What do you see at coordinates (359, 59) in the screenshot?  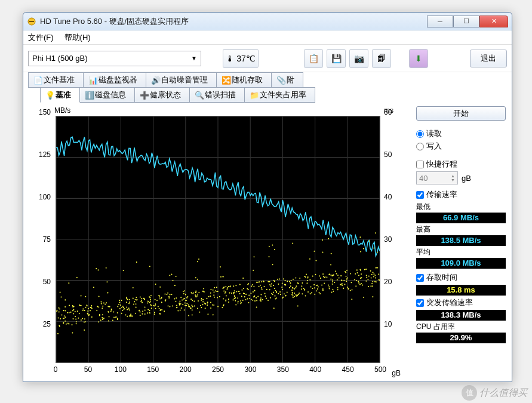 I see `screenshot-button: 📷` at bounding box center [359, 59].